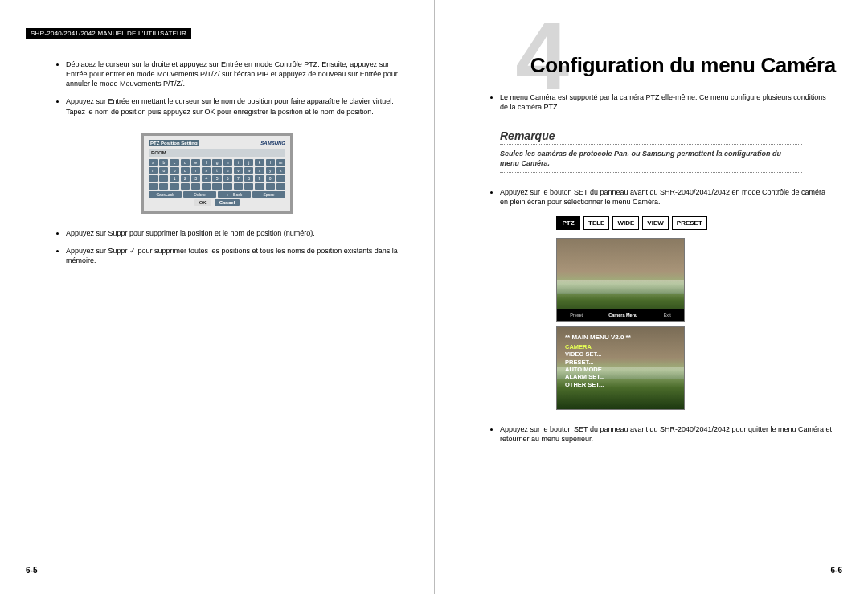  What do you see at coordinates (164, 170) in the screenshot?
I see `kb-key: o` at bounding box center [164, 170].